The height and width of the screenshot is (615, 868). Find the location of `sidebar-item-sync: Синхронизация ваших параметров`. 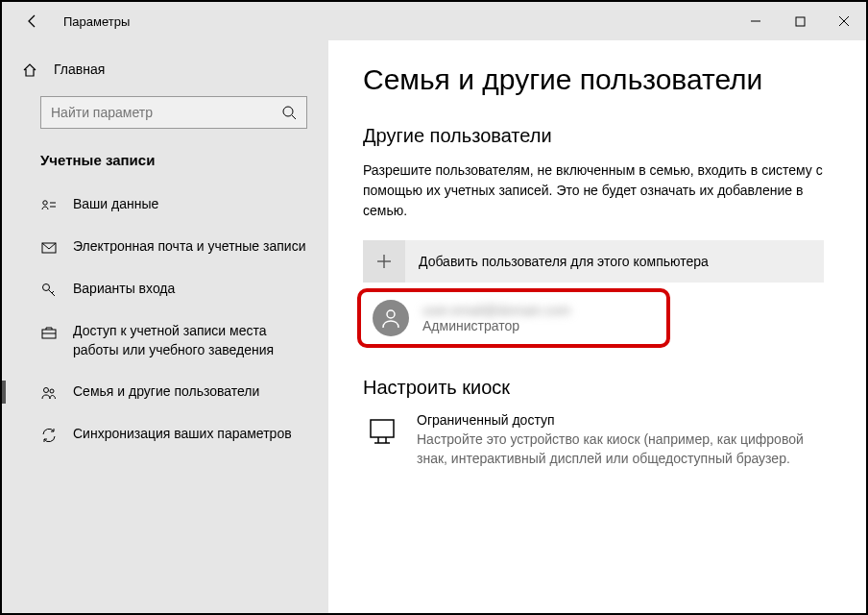

sidebar-item-sync: Синхронизация ваших параметров is located at coordinates (165, 434).